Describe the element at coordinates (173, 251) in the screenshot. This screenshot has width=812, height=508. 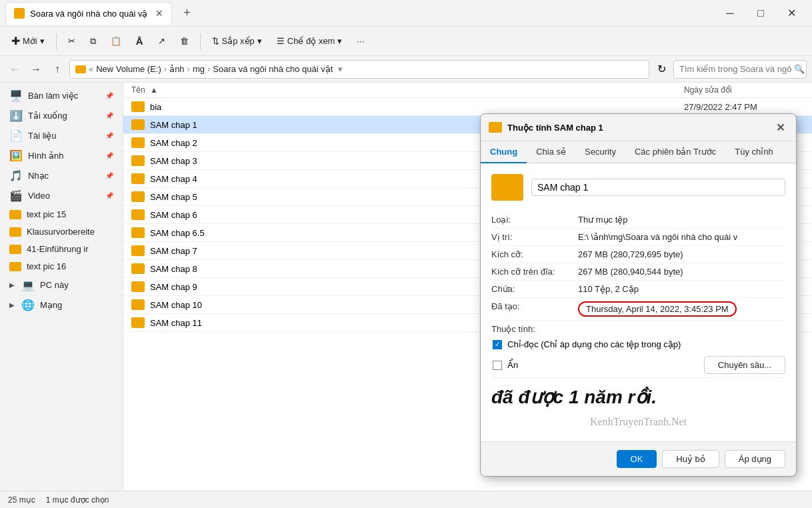
I see `file-name-8: SAM chap 7` at that location.